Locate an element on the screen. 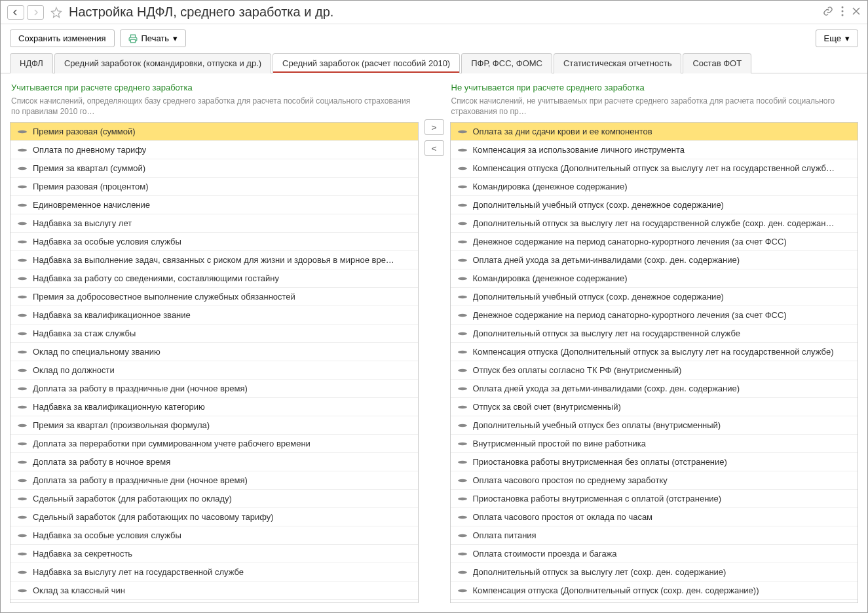 Image resolution: width=868 pixels, height=613 pixels. list-item: Надбавка за работу со сведениями, состав… is located at coordinates (214, 279).